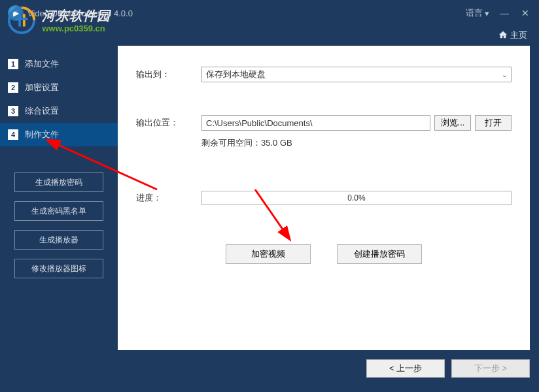 The width and height of the screenshot is (539, 392). Describe the element at coordinates (487, 13) in the screenshot. I see `chevron-down-icon: ▾` at that location.